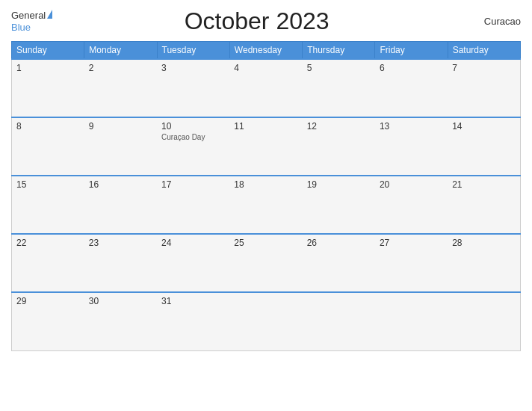 The height and width of the screenshot is (411, 532). Describe the element at coordinates (121, 146) in the screenshot. I see `day-cell-w2-d2: 9` at that location.